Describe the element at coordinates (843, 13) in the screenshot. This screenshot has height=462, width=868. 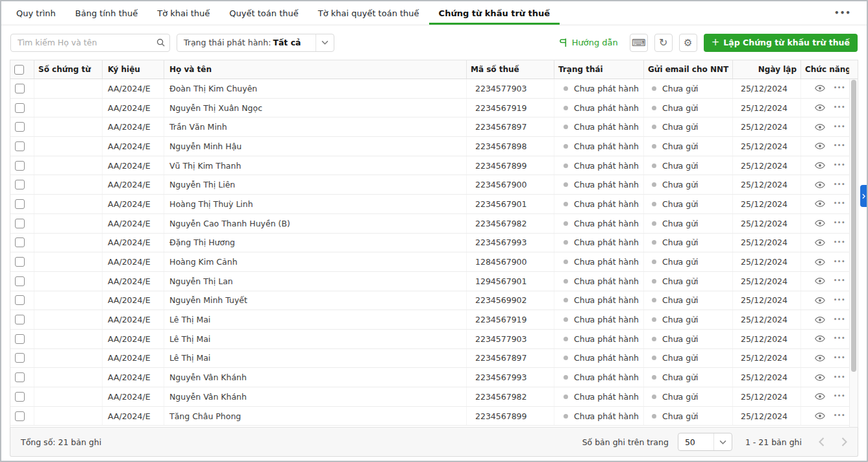
I see `tabbar-more-icon: •••` at that location.